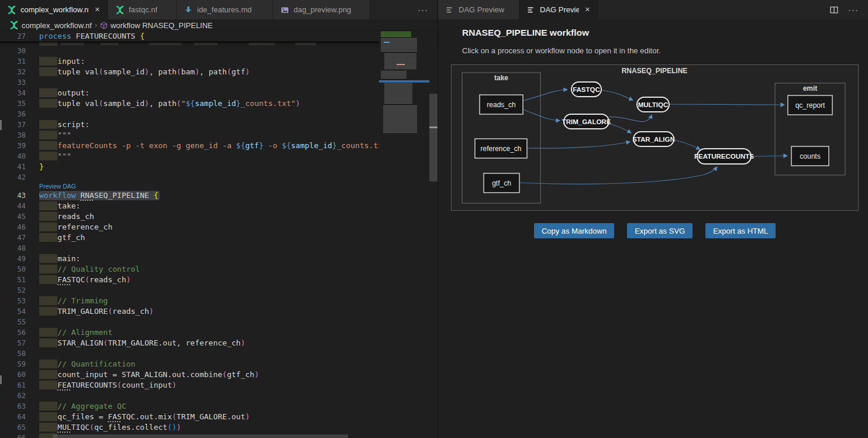 This screenshot has height=438, width=868. Describe the element at coordinates (241, 145) in the screenshot. I see `code-token: ${` at that location.